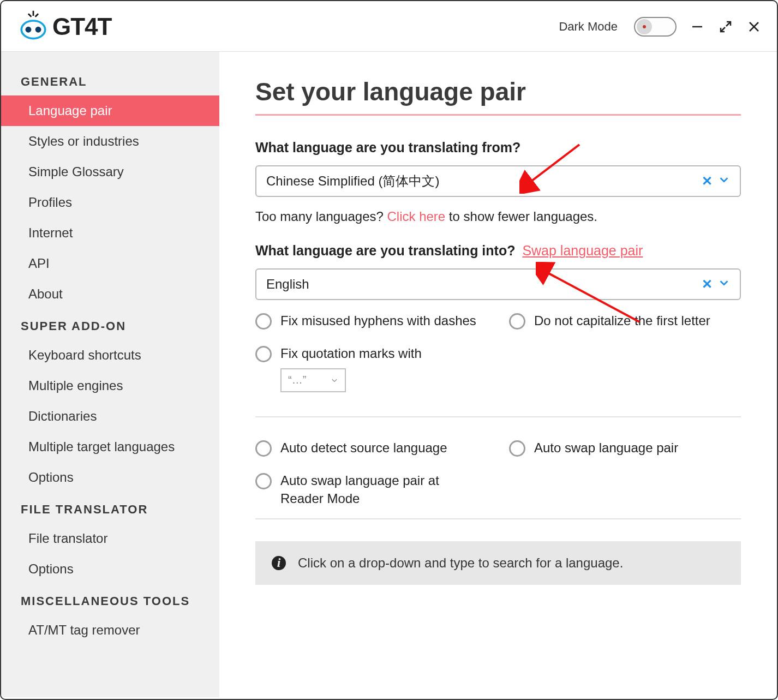 This screenshot has height=700, width=778. I want to click on minimize-button, so click(697, 27).